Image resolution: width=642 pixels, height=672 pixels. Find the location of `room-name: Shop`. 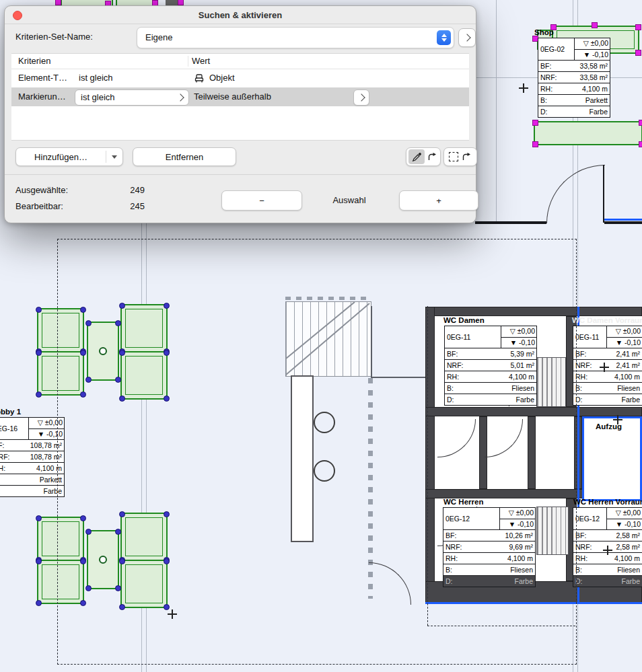

room-name: Shop is located at coordinates (572, 32).